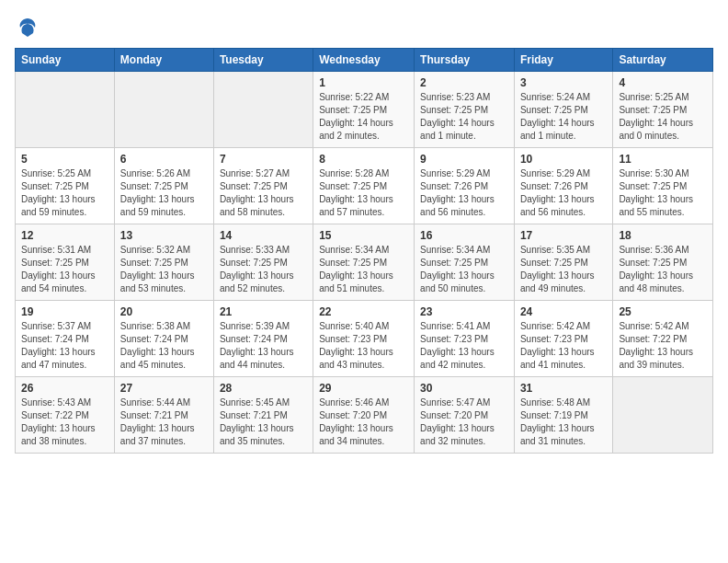 Image resolution: width=728 pixels, height=563 pixels. What do you see at coordinates (465, 186) in the screenshot?
I see `calendar-cell: 9Sunrise: 5:29 AM Sunset: 7:26 PM Daylig…` at bounding box center [465, 186].